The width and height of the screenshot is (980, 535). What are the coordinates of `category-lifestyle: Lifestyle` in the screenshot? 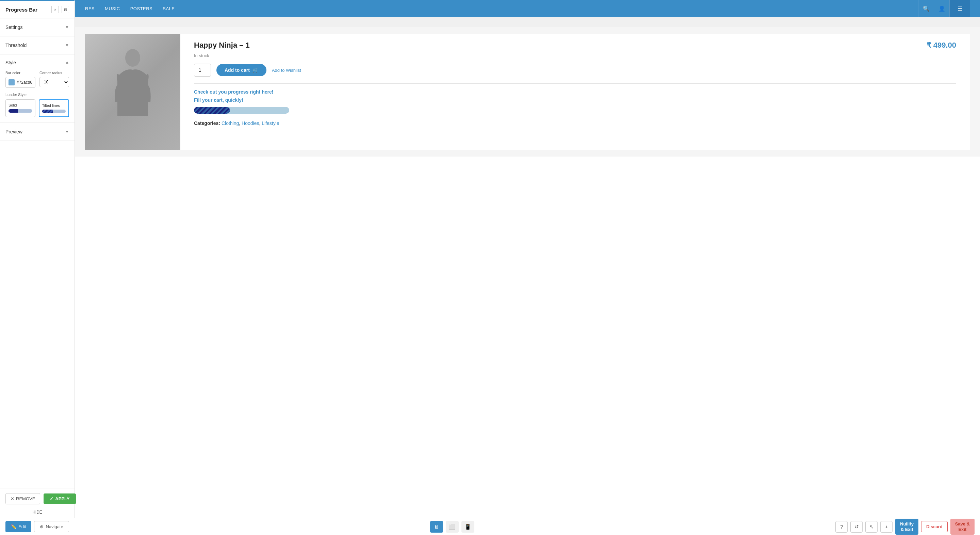 It's located at (270, 123).